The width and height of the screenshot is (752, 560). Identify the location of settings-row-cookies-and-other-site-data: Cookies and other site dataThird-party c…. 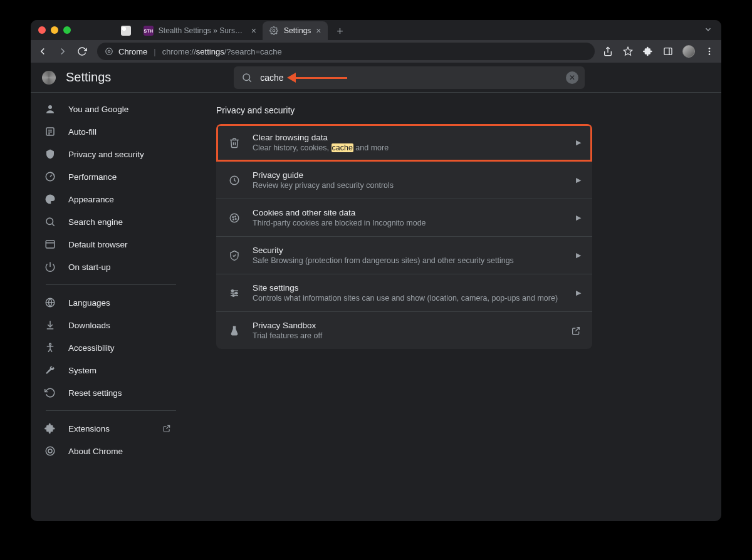
(404, 218).